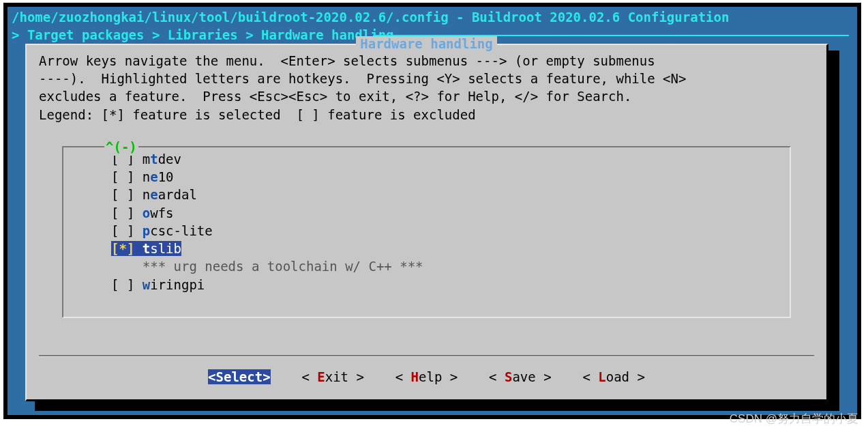 This screenshot has height=428, width=868. What do you see at coordinates (158, 177) in the screenshot?
I see `menu-item-label: ne10` at bounding box center [158, 177].